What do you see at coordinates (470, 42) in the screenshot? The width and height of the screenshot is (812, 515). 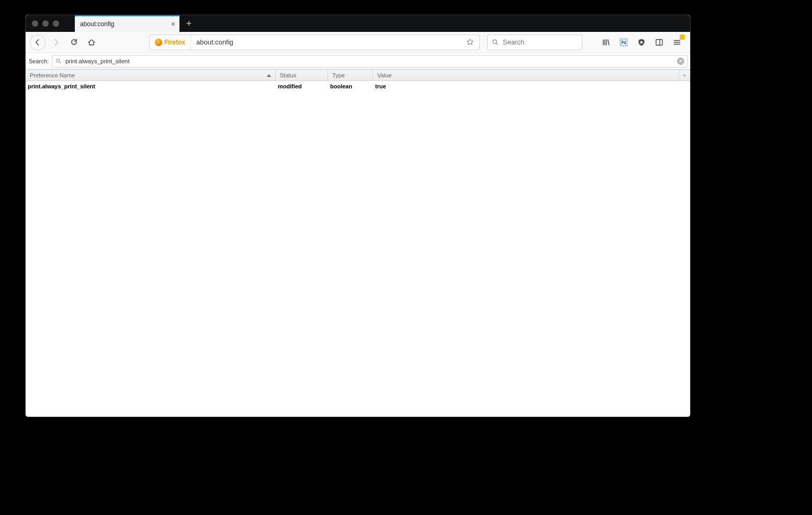 I see `bookmark-star-button` at bounding box center [470, 42].